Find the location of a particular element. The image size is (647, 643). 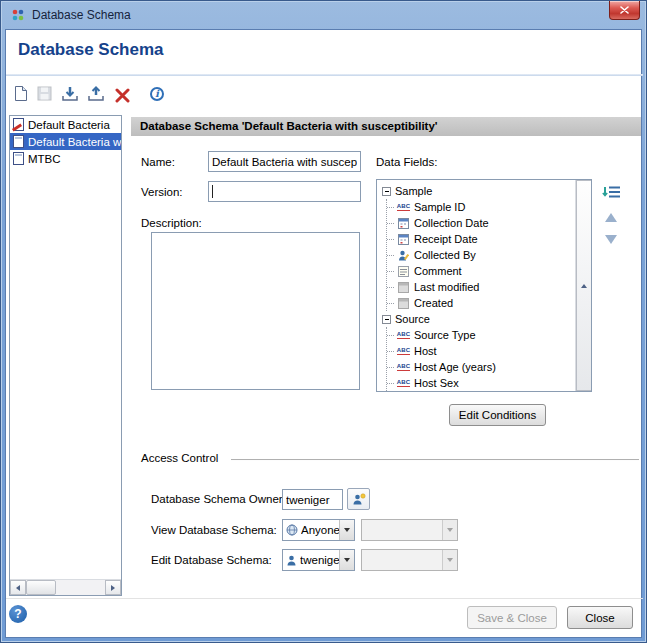

close-button: Close is located at coordinates (600, 618).